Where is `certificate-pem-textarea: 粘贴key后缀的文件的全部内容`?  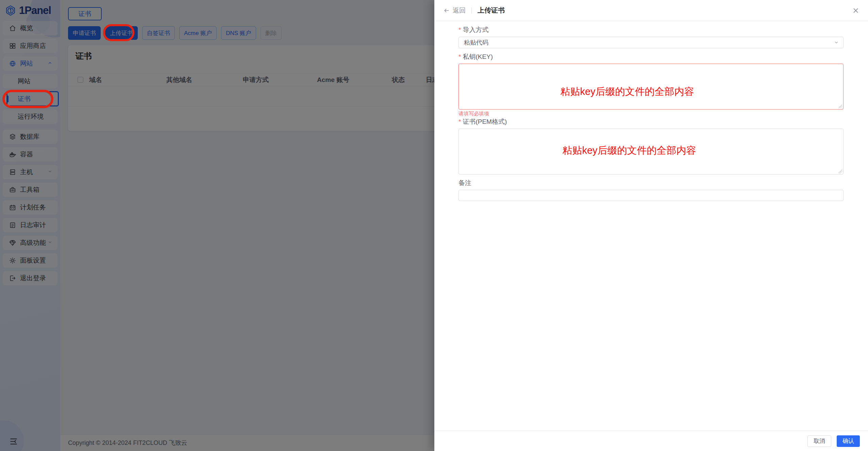
certificate-pem-textarea: 粘贴key后缀的文件的全部内容 is located at coordinates (651, 152).